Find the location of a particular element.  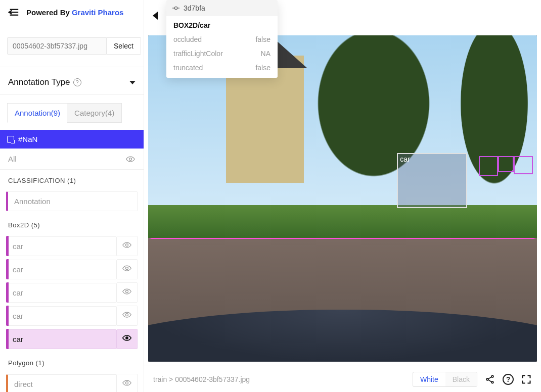

tab-annotation: Annotation(9) is located at coordinates (37, 113).